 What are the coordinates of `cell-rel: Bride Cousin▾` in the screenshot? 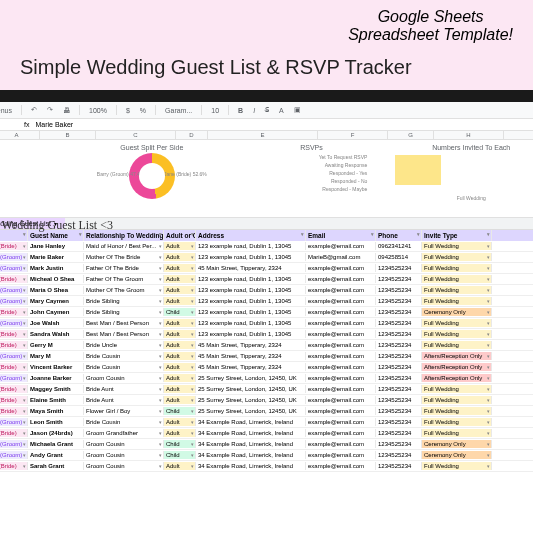 It's located at (124, 422).